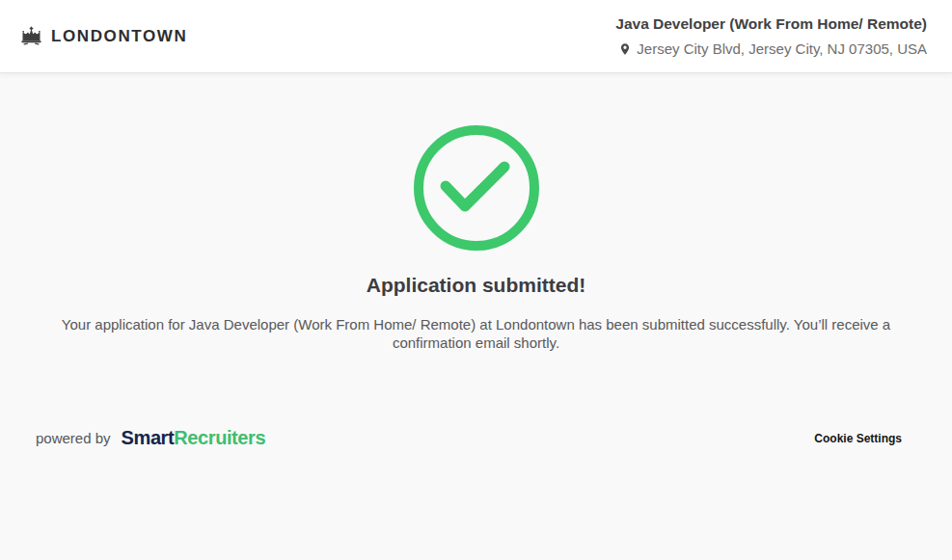  What do you see at coordinates (476, 438) in the screenshot?
I see `footer: powered by SmartRecruiters Cookie Settin…` at bounding box center [476, 438].